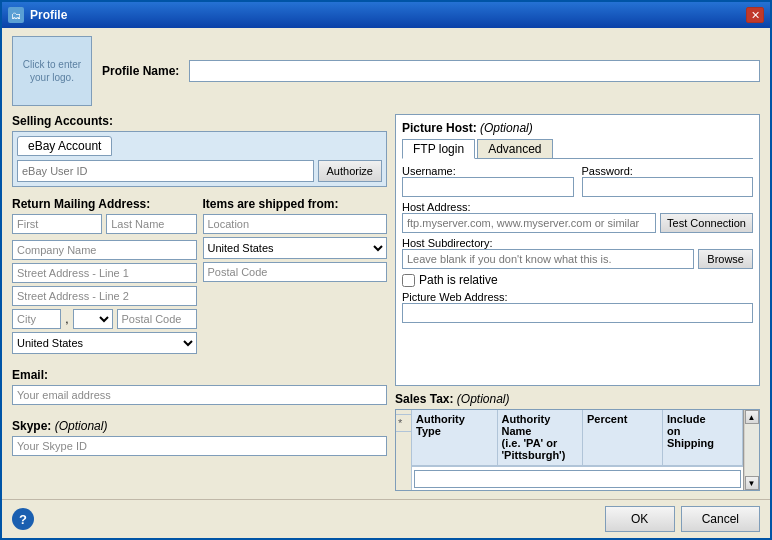 This screenshot has height=540, width=772. I want to click on skype-label: Skype: (Optional), so click(200, 426).